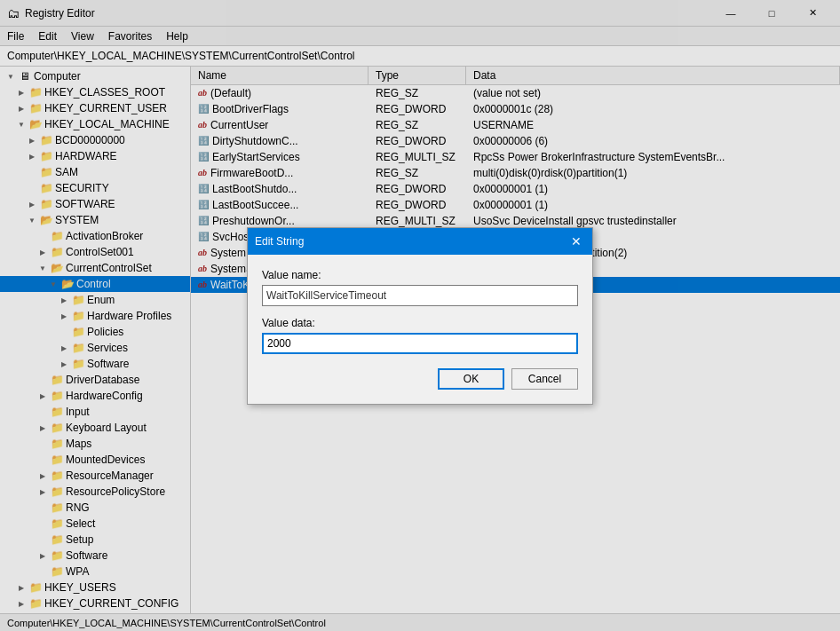 The image size is (840, 631). What do you see at coordinates (420, 241) in the screenshot?
I see `dialog-title-bar: Edit String ✕` at bounding box center [420, 241].